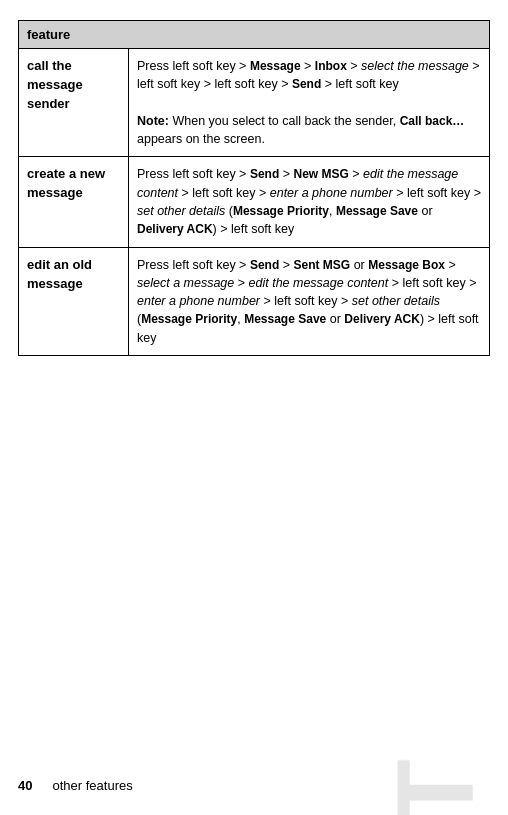  Describe the element at coordinates (406, 265) in the screenshot. I see `keyword-msgbox: Message Box` at that location.